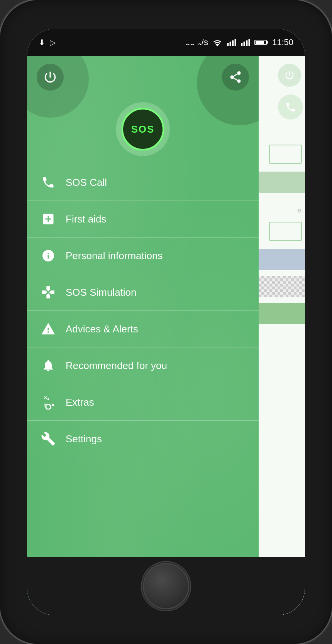  I want to click on menu-item-settings: Settings, so click(143, 439).